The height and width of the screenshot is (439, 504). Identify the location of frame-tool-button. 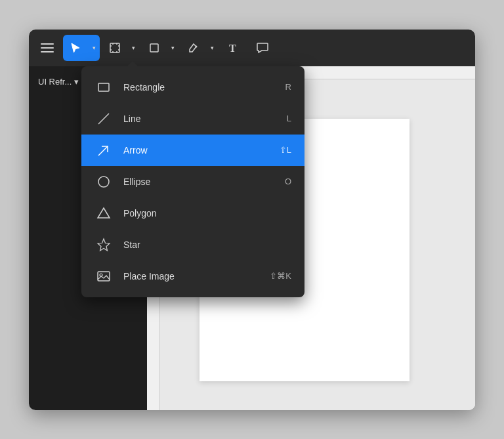
(115, 48).